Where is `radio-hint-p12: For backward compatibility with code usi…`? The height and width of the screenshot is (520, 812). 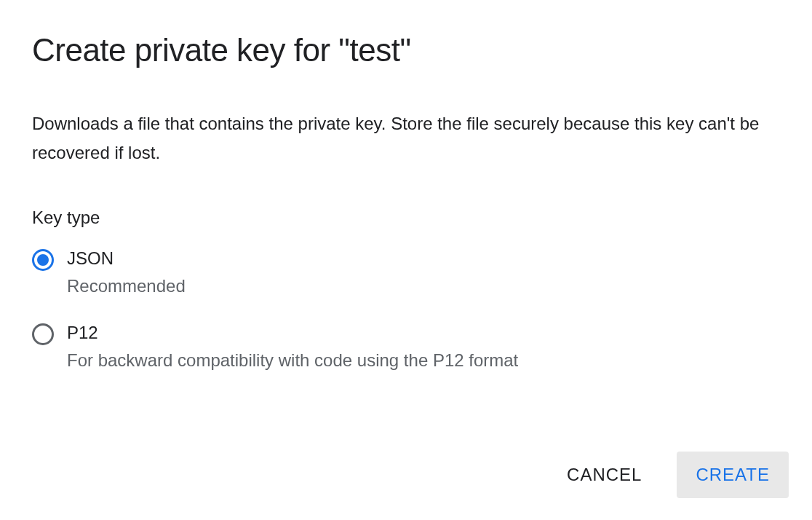 radio-hint-p12: For backward compatibility with code usi… is located at coordinates (292, 361).